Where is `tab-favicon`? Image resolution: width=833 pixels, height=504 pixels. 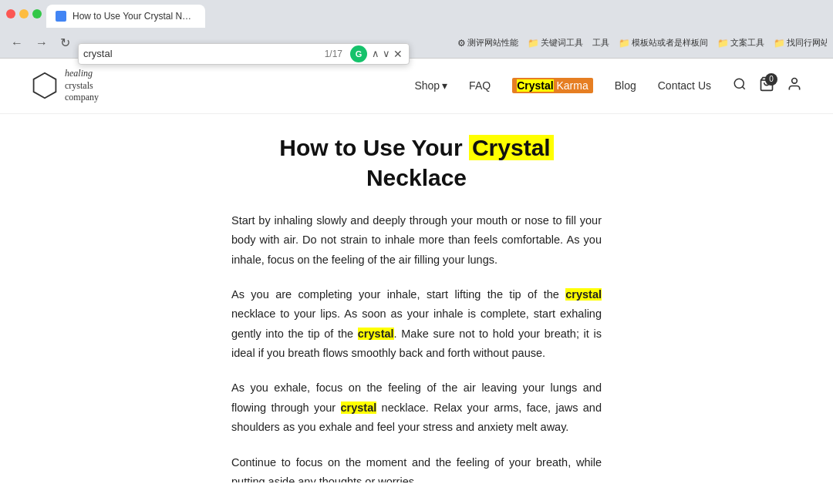
tab-favicon is located at coordinates (61, 16).